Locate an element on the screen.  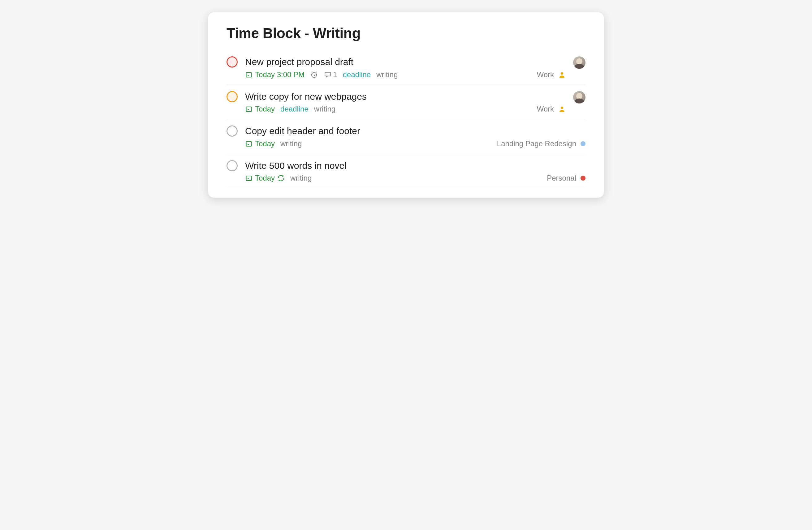
task-list: New project proposal draft Today 3:00 PM… is located at coordinates (406, 119).